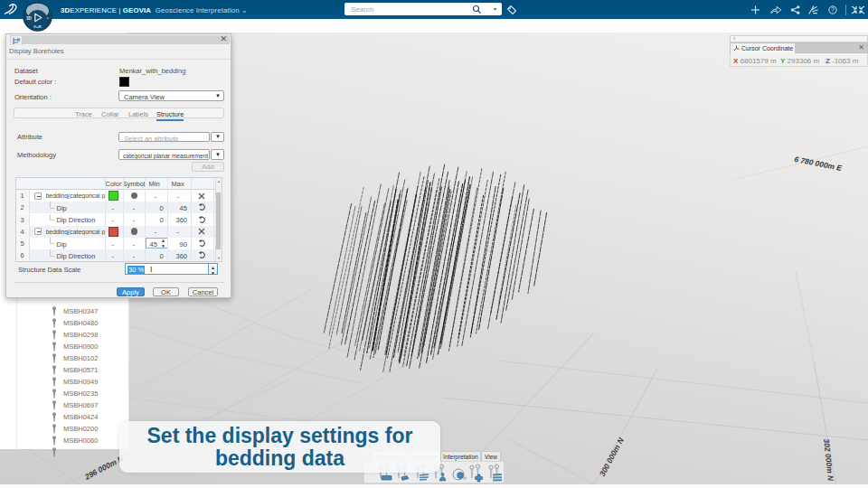 The height and width of the screenshot is (488, 868). What do you see at coordinates (49, 18) in the screenshot?
I see `svg-text: 𝒖` at bounding box center [49, 18].